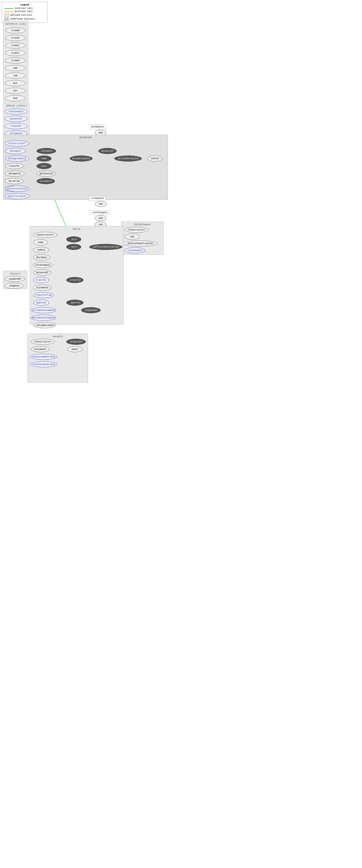 Image resolution: width=362 pixels, height=868 pixels. Describe the element at coordinates (24, 11) in the screenshot. I see `legend-external-label: External Call` at that location.